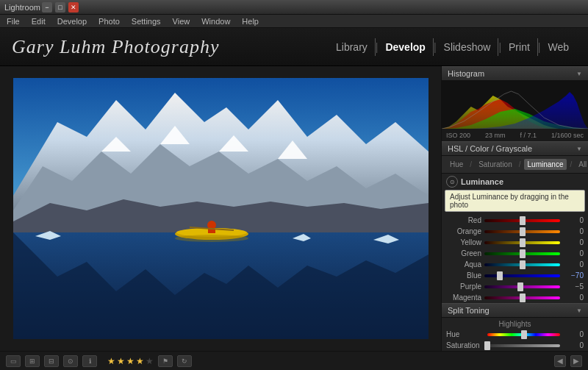  What do you see at coordinates (216, 21) in the screenshot?
I see `menu-window: Window` at bounding box center [216, 21].